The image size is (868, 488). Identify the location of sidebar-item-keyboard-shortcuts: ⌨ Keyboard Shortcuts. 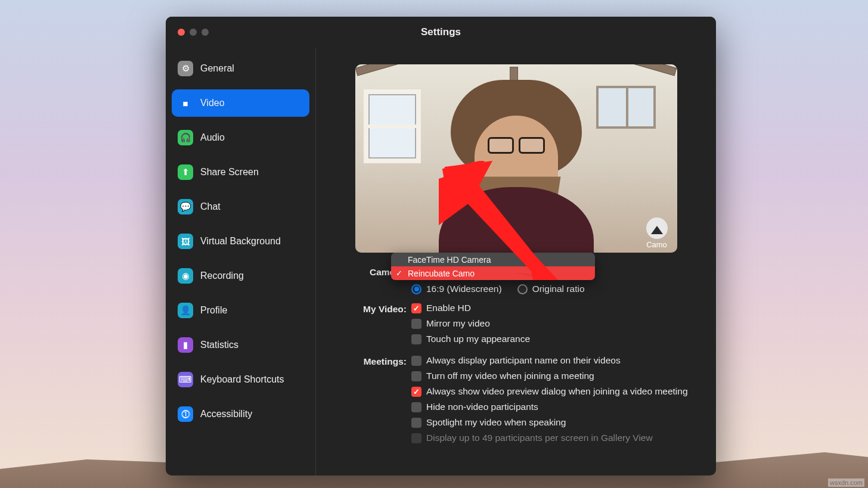
(241, 380).